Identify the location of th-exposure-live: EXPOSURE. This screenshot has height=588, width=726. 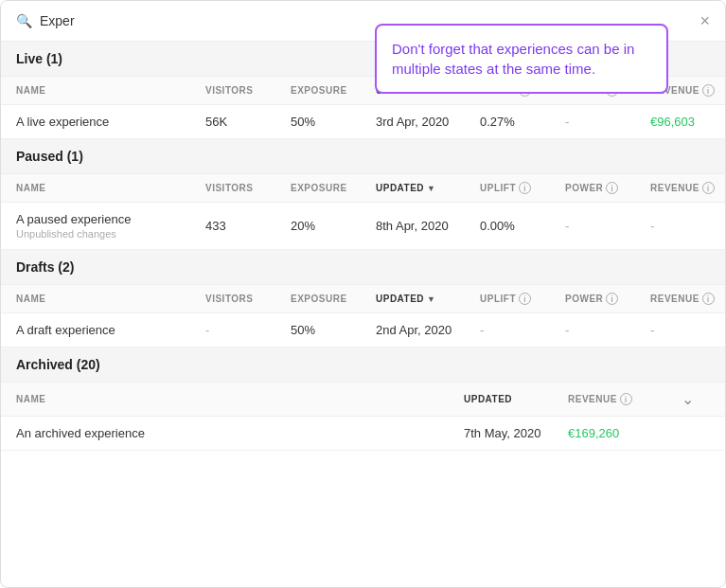
(333, 91).